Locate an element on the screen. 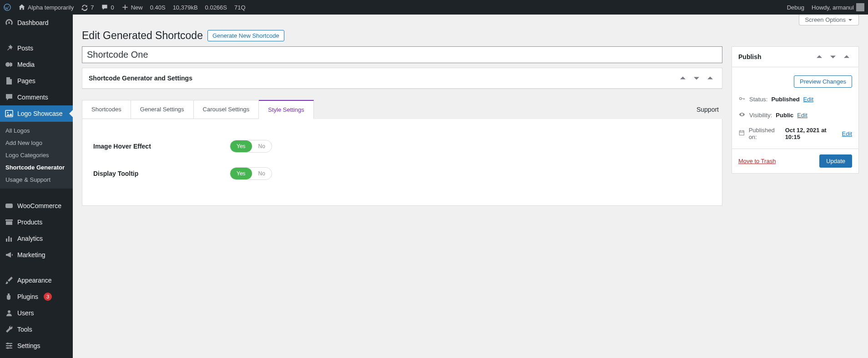 This screenshot has width=868, height=358. updates-count: 7 is located at coordinates (92, 7).